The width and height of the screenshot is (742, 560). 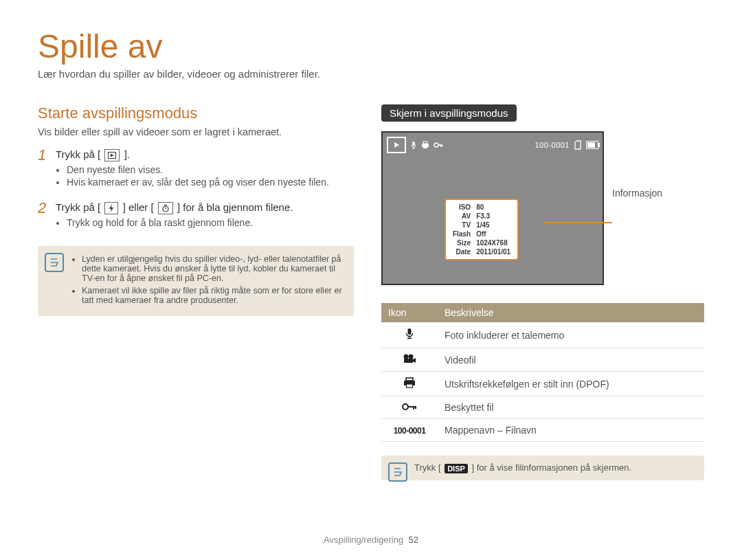 What do you see at coordinates (210, 182) in the screenshot?
I see `bullet: Hvis kameraet er av, slår det seg på og …` at bounding box center [210, 182].